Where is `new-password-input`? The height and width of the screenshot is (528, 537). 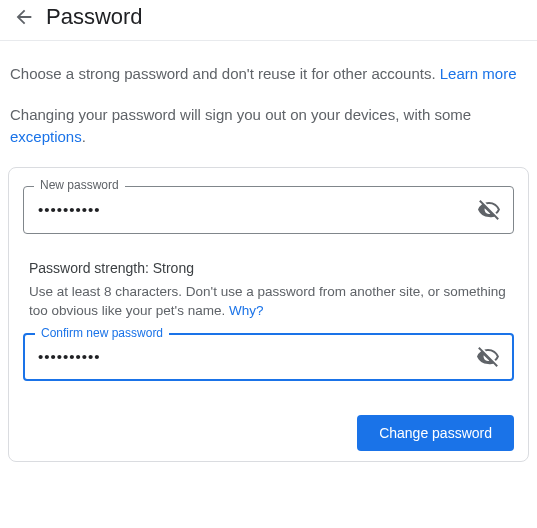 new-password-input is located at coordinates (252, 210).